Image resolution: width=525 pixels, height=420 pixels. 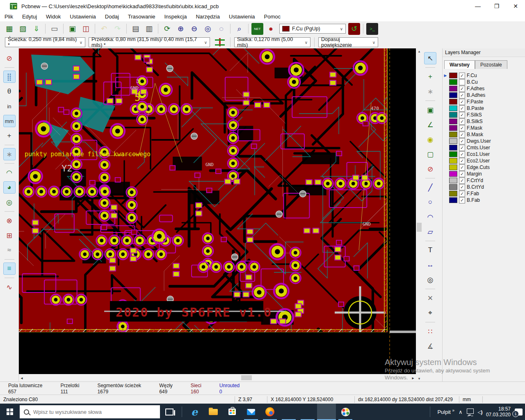 What do you see at coordinates (271, 29) in the screenshot?
I see `drc-icon: ●` at bounding box center [271, 29].